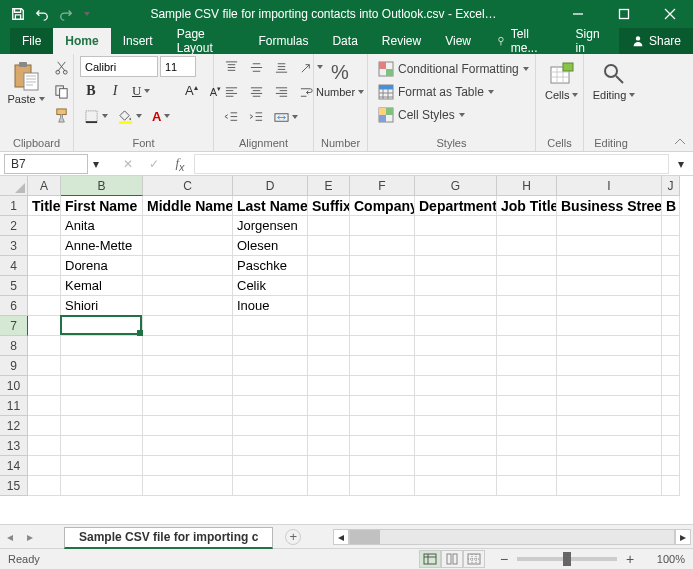  What do you see at coordinates (329, 326) in the screenshot?
I see `cell-E7` at bounding box center [329, 326].